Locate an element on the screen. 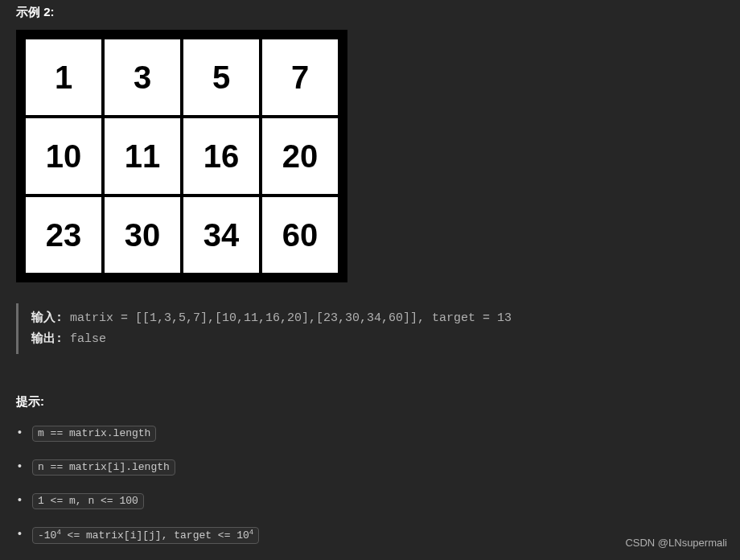  matrix-cell: 10 is located at coordinates (64, 156).